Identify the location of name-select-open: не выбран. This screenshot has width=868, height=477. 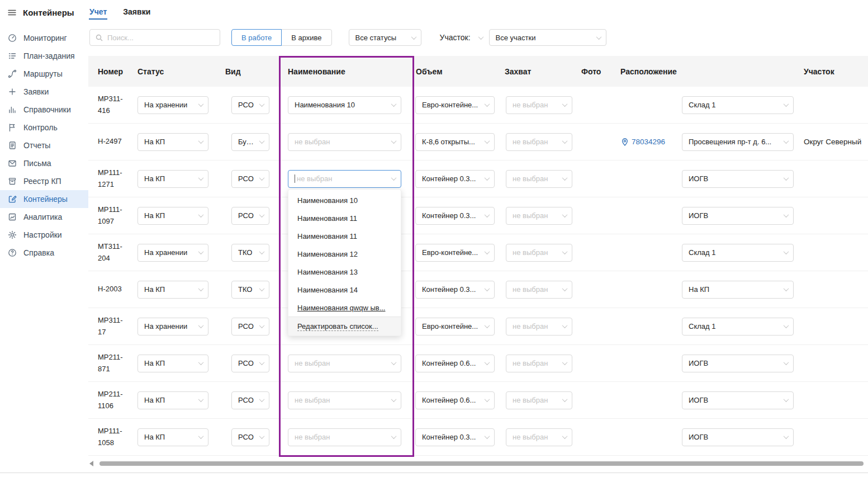
(344, 179).